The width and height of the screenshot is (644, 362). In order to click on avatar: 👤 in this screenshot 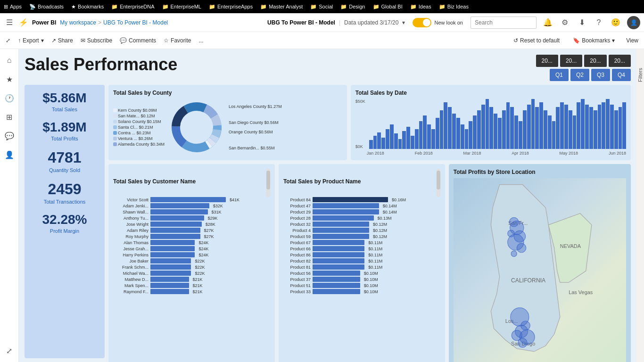, I will do `click(634, 23)`.